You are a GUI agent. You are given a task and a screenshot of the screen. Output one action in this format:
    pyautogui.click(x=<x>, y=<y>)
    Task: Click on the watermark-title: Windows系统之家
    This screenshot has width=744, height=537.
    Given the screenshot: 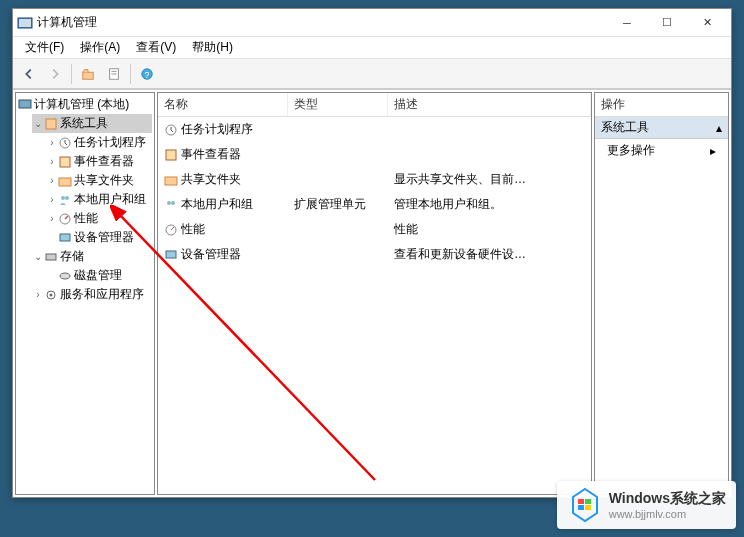 What is the action you would take?
    pyautogui.click(x=668, y=499)
    